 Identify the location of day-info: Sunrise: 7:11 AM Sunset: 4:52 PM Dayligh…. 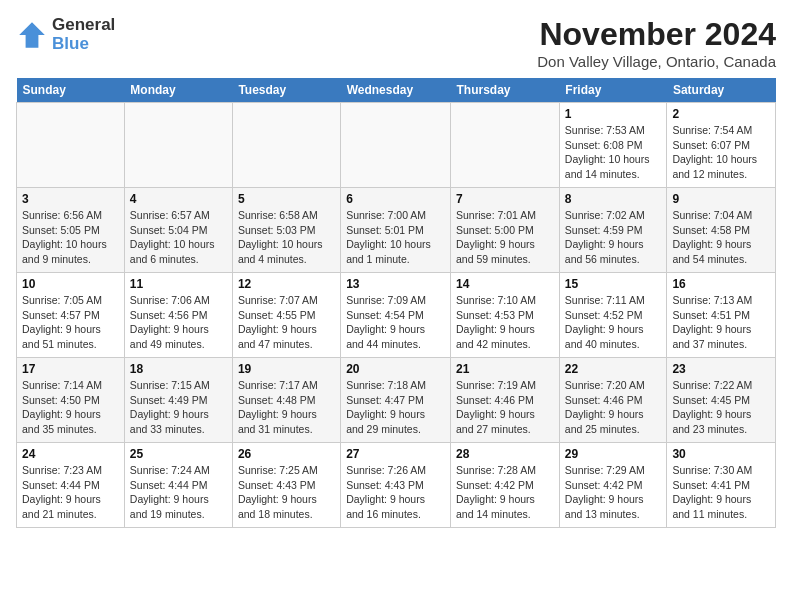
(614, 322).